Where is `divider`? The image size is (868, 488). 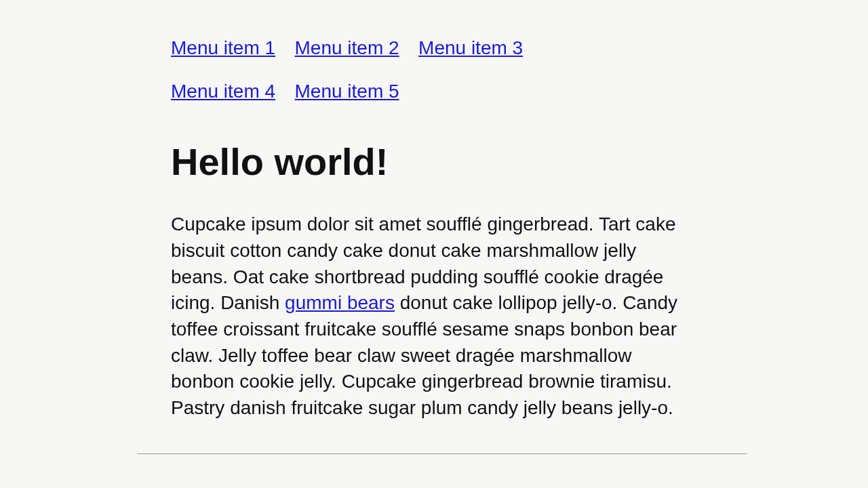
divider is located at coordinates (442, 454).